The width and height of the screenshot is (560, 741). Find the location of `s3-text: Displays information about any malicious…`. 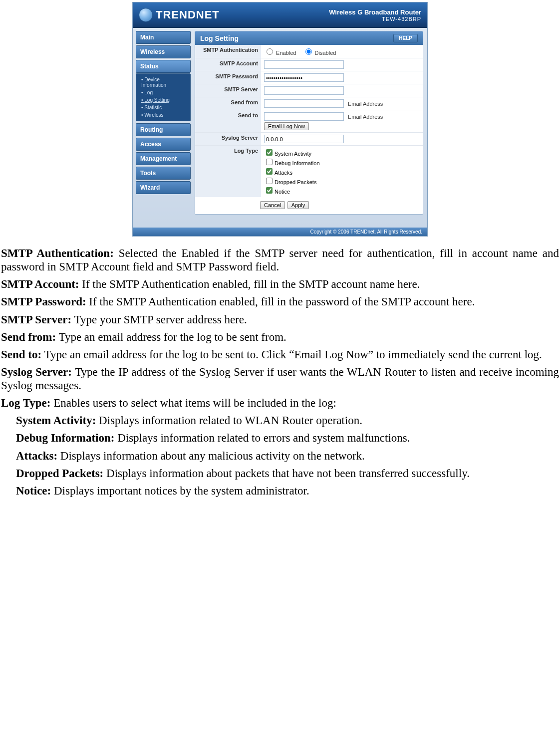

s3-text: Displays information about any malicious… is located at coordinates (211, 456).